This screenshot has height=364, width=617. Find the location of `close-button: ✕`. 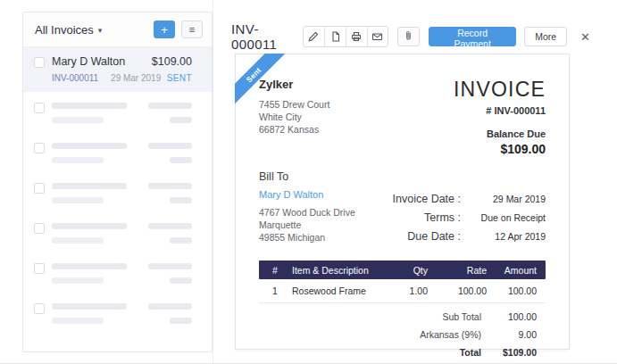

close-button: ✕ is located at coordinates (586, 37).